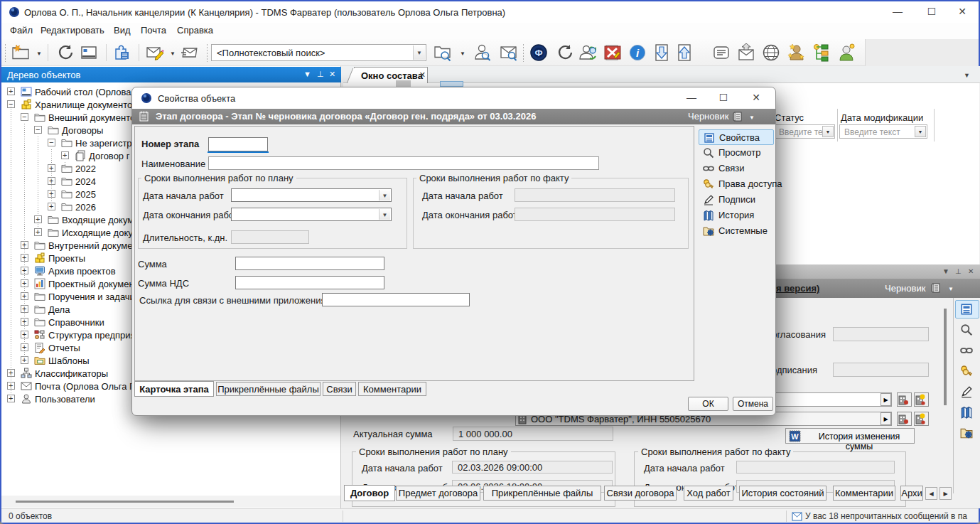 The width and height of the screenshot is (980, 524). I want to click on window-icon, so click(89, 53).